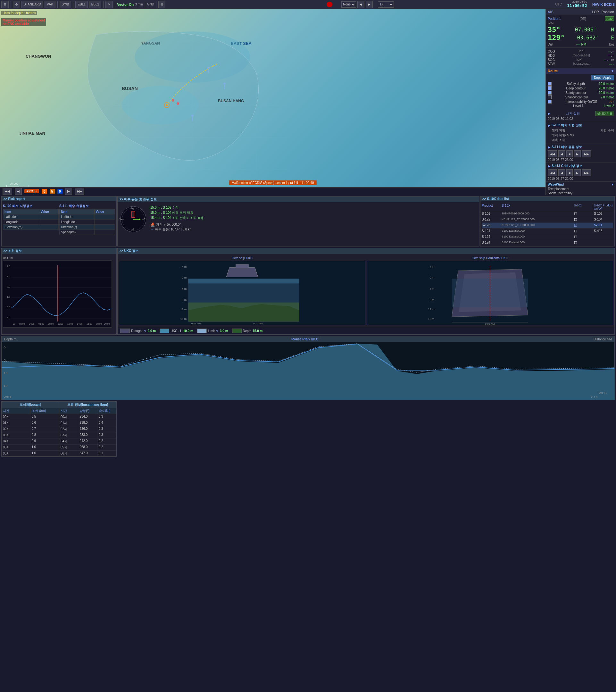 Image resolution: width=616 pixels, height=692 pixels. I want to click on direction-row: ⛵ 자선 방향: 000.0°, so click(314, 224).